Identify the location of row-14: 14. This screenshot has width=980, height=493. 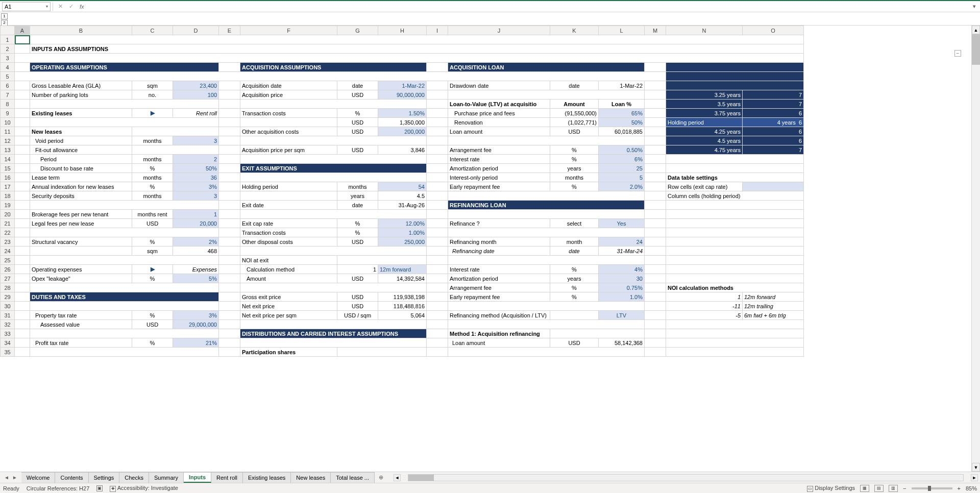
(8, 159).